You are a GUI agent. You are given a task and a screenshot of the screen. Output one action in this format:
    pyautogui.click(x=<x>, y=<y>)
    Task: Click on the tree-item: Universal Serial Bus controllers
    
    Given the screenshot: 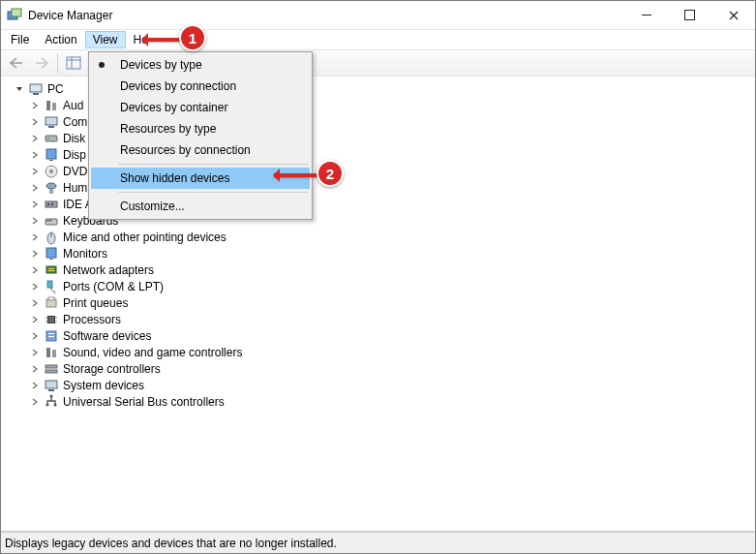 What is the action you would take?
    pyautogui.click(x=381, y=401)
    